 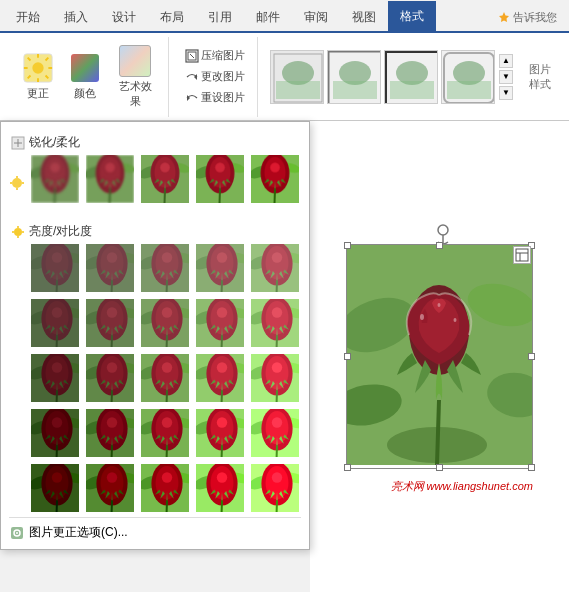 What do you see at coordinates (220, 17) in the screenshot?
I see `tab-reference: 引用` at bounding box center [220, 17].